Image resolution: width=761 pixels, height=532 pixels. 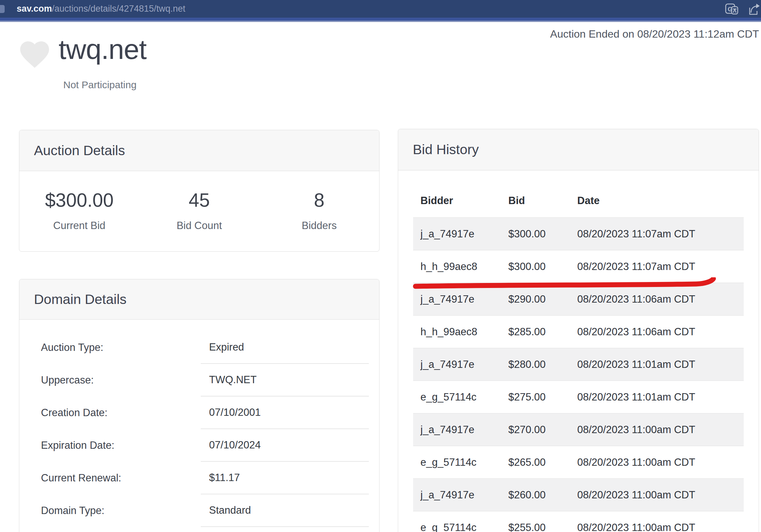 I want to click on bid-row-amount: $285.00, so click(x=543, y=332).